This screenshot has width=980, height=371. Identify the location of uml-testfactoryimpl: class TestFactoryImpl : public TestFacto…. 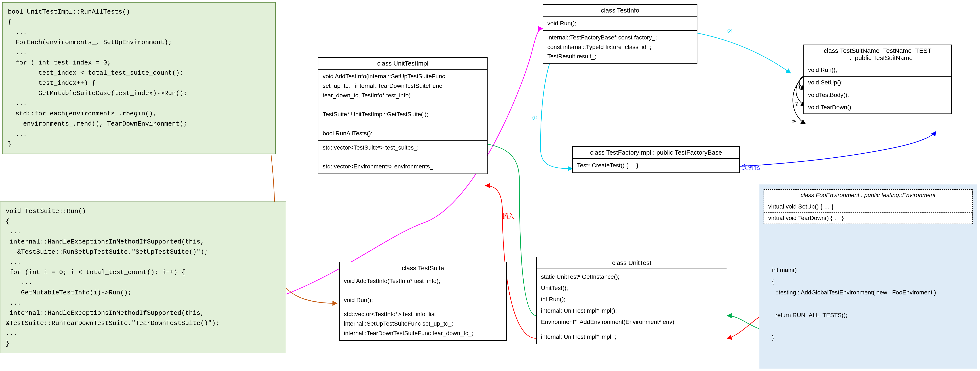
(656, 160).